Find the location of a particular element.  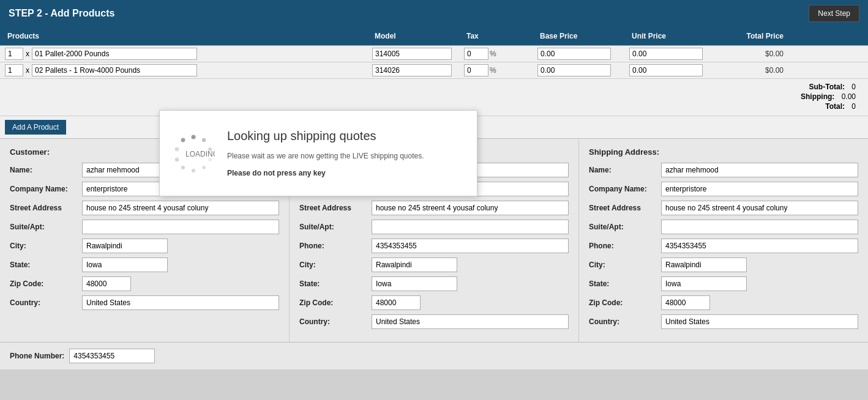

customer-country-input is located at coordinates (181, 303).